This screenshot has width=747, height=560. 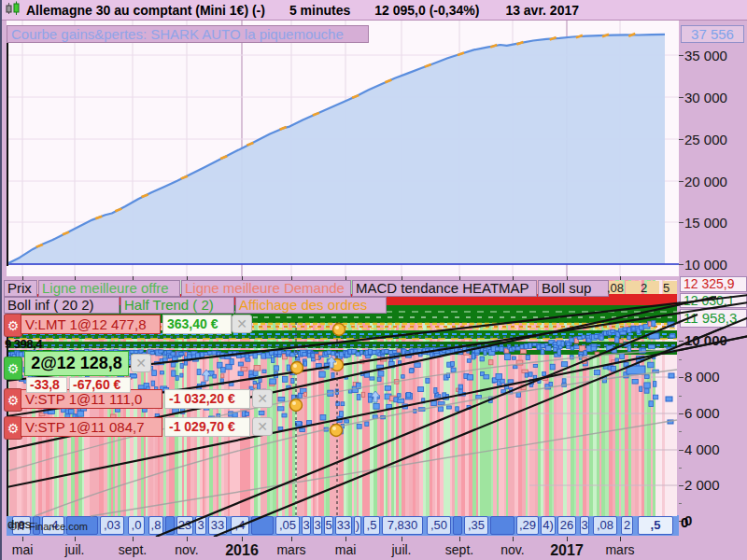 What do you see at coordinates (706, 265) in the screenshot?
I see `y-axis-tick-label: 10 000` at bounding box center [706, 265].